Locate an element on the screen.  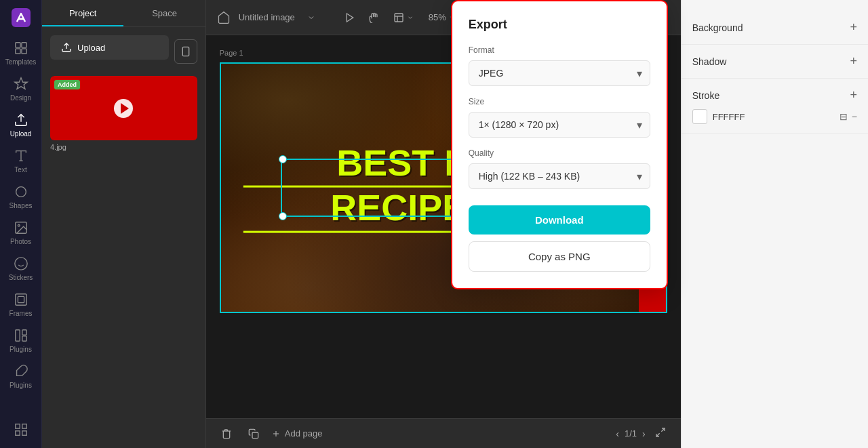
next-page-button: › is located at coordinates (644, 434).